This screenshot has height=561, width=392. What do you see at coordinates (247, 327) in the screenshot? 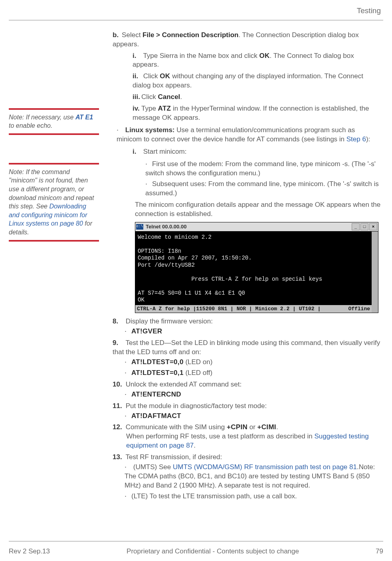
I see `step-8: 8. Display the firmware version: AT!GVER` at bounding box center [247, 327].